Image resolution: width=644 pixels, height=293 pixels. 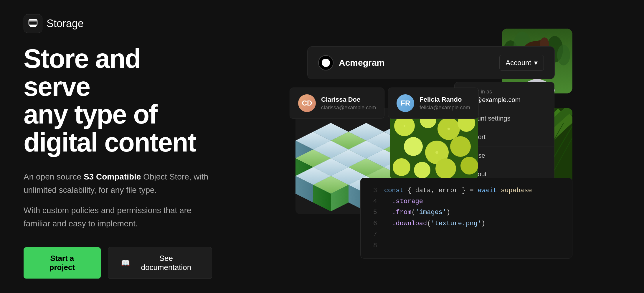 I want to click on fruit-inner, so click(x=434, y=144).